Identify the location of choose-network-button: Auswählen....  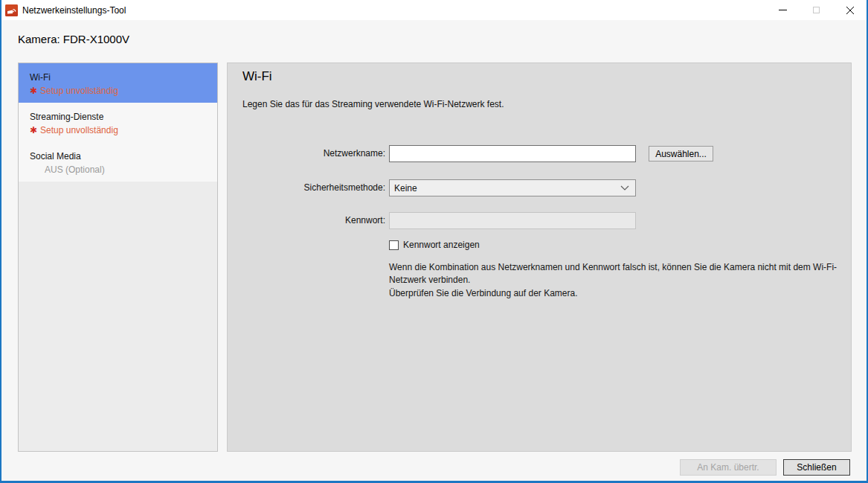
(681, 153).